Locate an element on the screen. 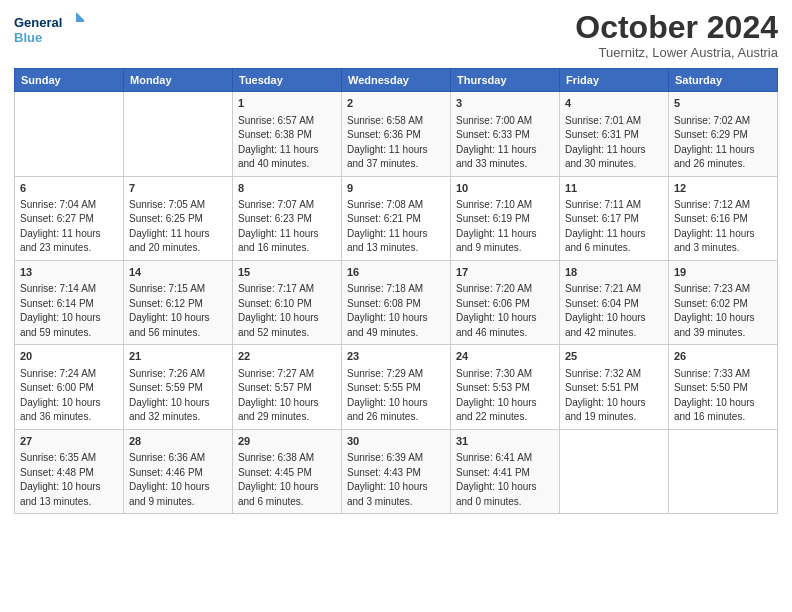 The image size is (792, 612). calendar-cell: 8Sunrise: 7:07 AM Sunset: 6:23 PM Daylig… is located at coordinates (288, 218).